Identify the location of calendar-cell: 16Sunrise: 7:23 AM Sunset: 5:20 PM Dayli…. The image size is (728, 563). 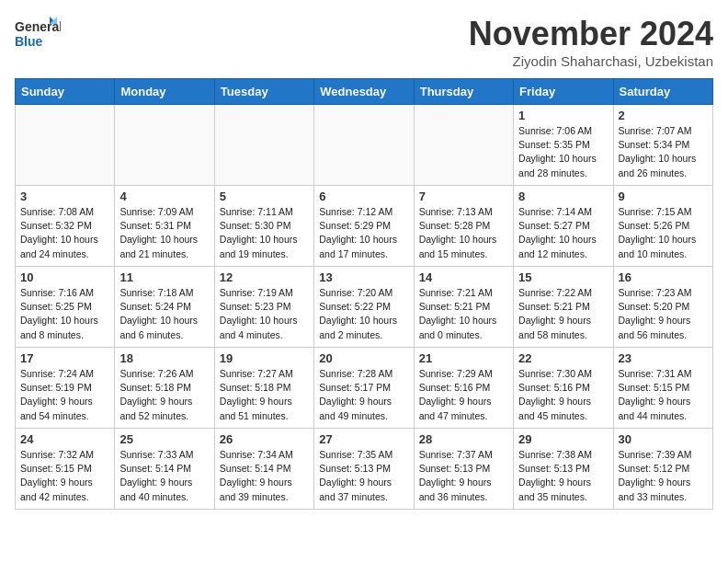
(663, 307).